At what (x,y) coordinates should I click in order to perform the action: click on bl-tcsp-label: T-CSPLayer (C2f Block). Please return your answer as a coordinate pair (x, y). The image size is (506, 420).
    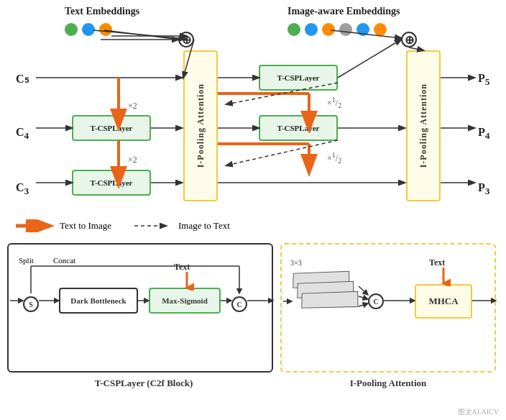
    Looking at the image, I should click on (144, 383).